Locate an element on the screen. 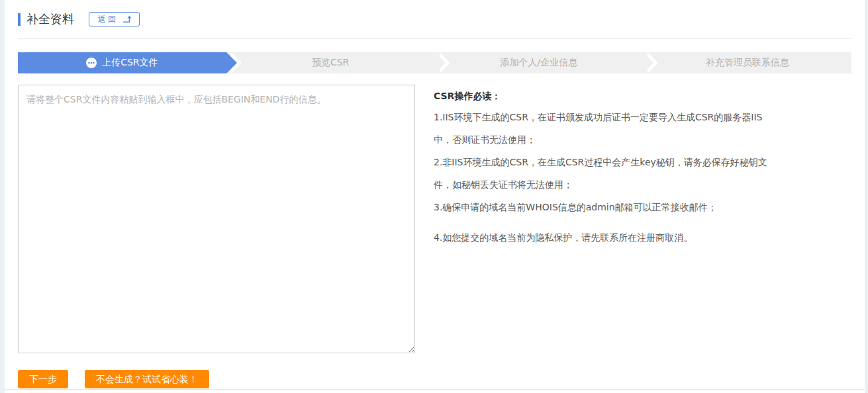  help-notes: 1.IIS环境下生成的CSR，在证书颁发成功后证书一定要导入生成CSR的服务器I… is located at coordinates (603, 177).